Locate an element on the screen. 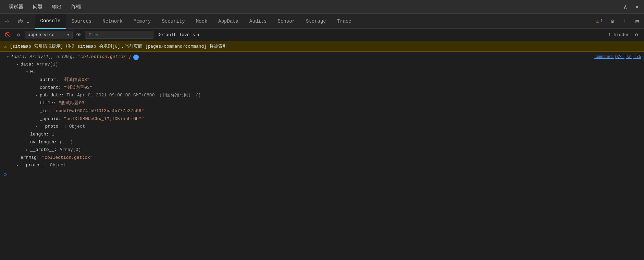 This screenshot has height=260, width=644. level-label: Default levels is located at coordinates (176, 35).